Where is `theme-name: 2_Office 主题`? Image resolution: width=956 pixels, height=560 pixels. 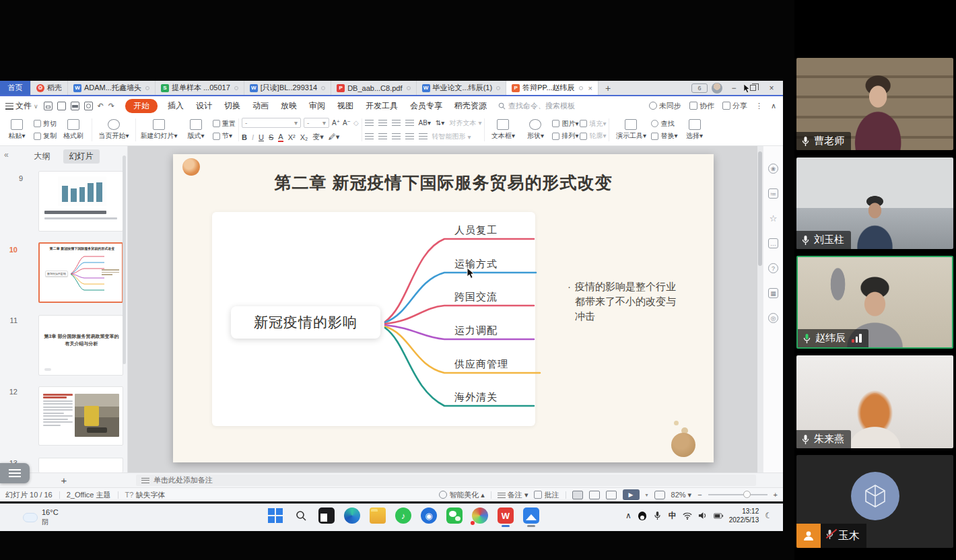
theme-name: 2_Office 主题 is located at coordinates (89, 495).